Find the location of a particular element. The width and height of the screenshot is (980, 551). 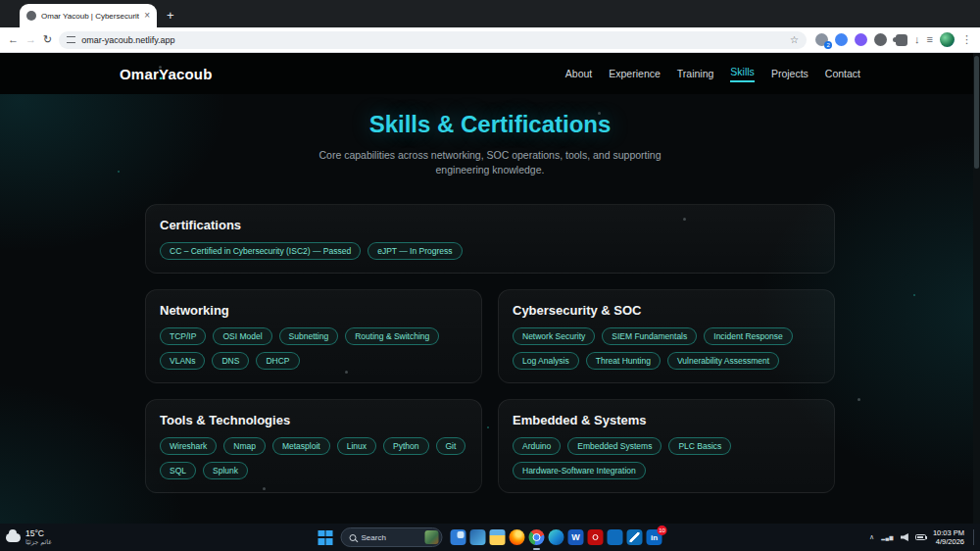

address-bar: omar-yacoub.netlify.app ☆ is located at coordinates (433, 40).